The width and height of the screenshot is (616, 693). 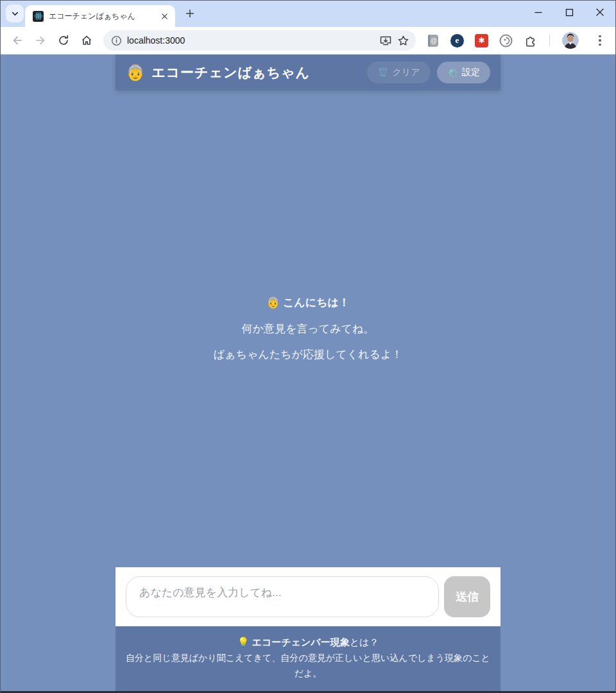 I want to click on browser-tab: エコーチェンばぁちゃん, so click(x=100, y=16).